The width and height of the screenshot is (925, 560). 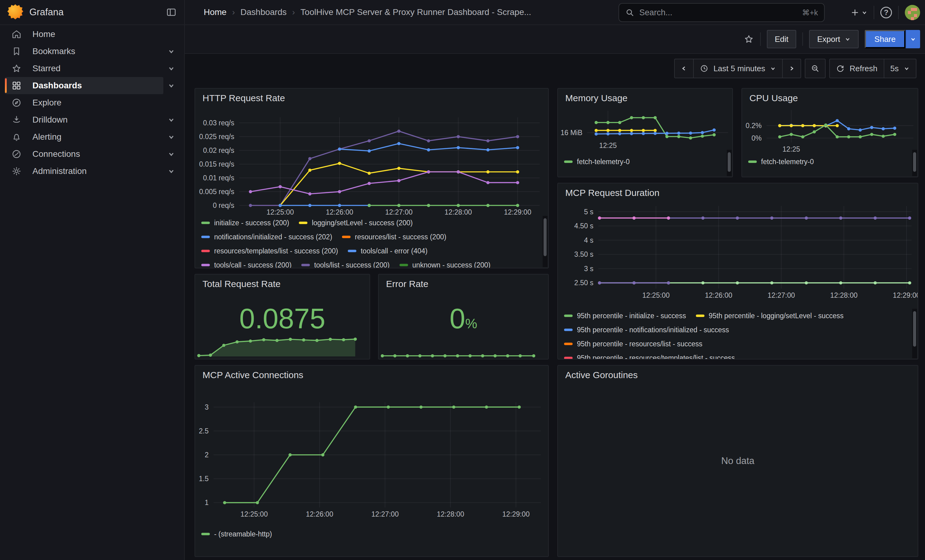 What do you see at coordinates (171, 12) in the screenshot?
I see `dock-menu-icon` at bounding box center [171, 12].